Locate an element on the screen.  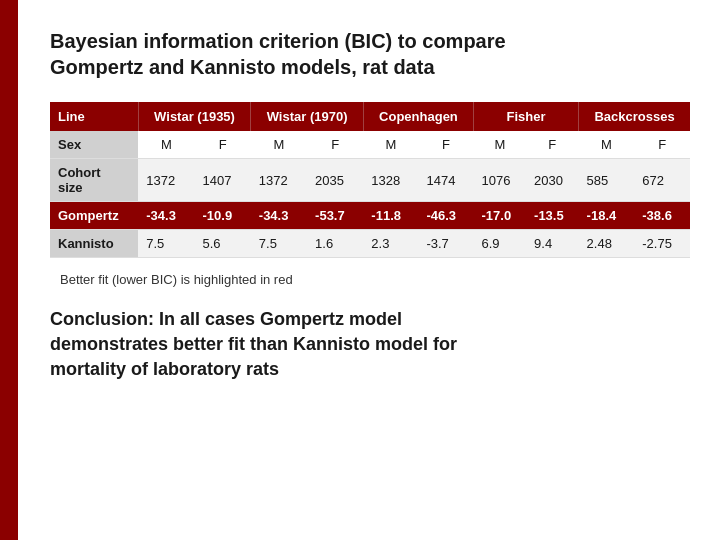
kann-back-f: -2.75 is located at coordinates (662, 244).